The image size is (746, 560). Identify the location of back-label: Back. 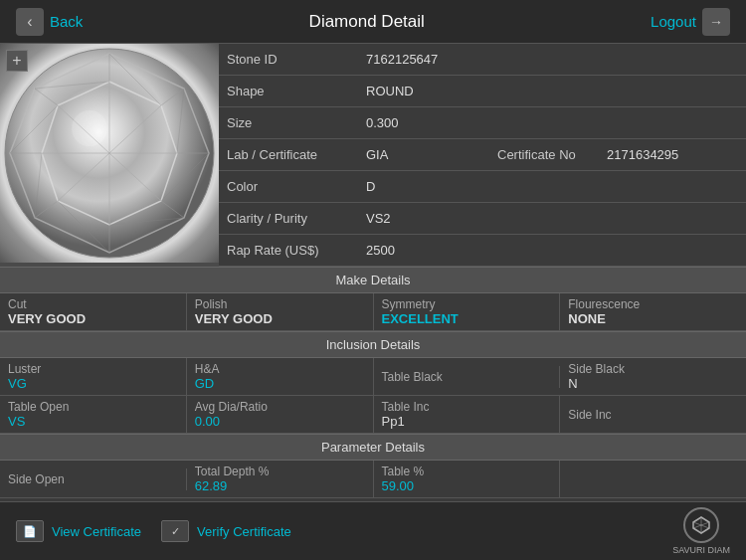
(66, 22).